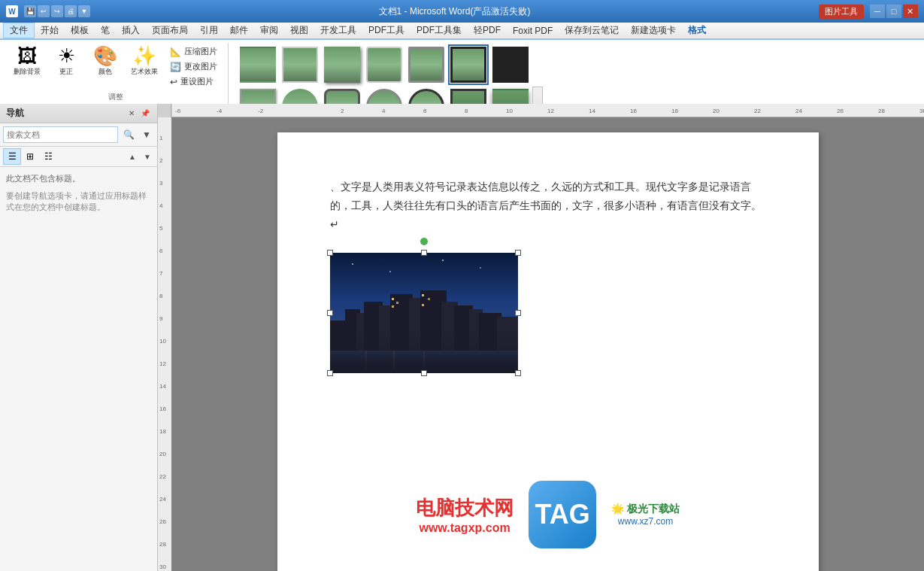 The image size is (924, 571). Describe the element at coordinates (170, 30) in the screenshot. I see `menu-page-layout: 页面布局` at that location.